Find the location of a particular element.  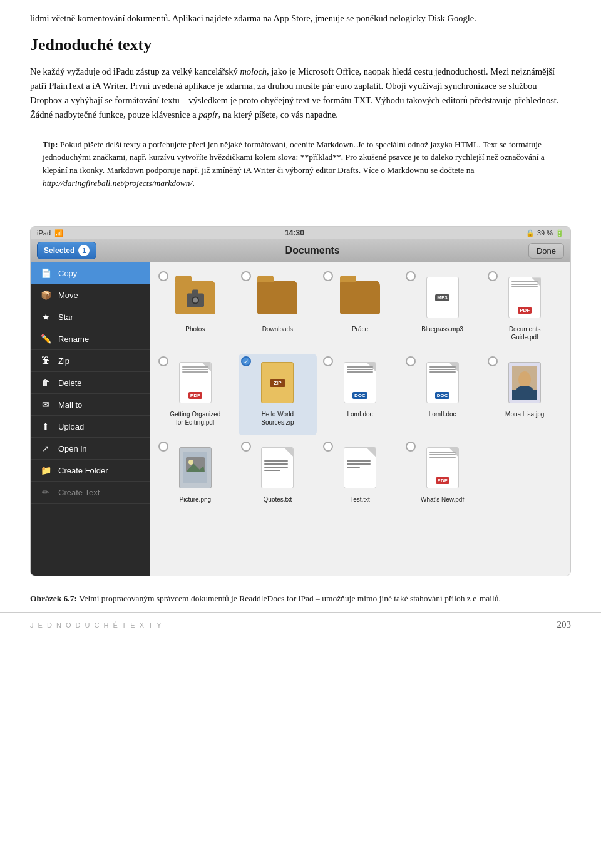

pdf-icon-whatsnew: PDF is located at coordinates (443, 468).